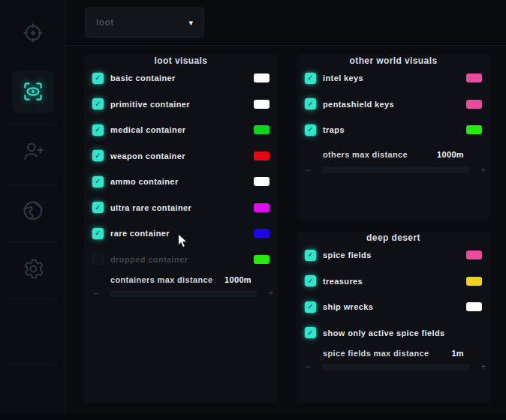  I want to click on toggle-row-rare-container: ✓ rare container, so click(181, 234).